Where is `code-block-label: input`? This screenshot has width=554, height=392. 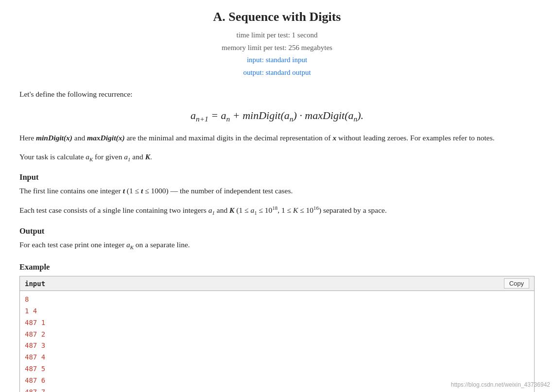 code-block-label: input is located at coordinates (35, 284).